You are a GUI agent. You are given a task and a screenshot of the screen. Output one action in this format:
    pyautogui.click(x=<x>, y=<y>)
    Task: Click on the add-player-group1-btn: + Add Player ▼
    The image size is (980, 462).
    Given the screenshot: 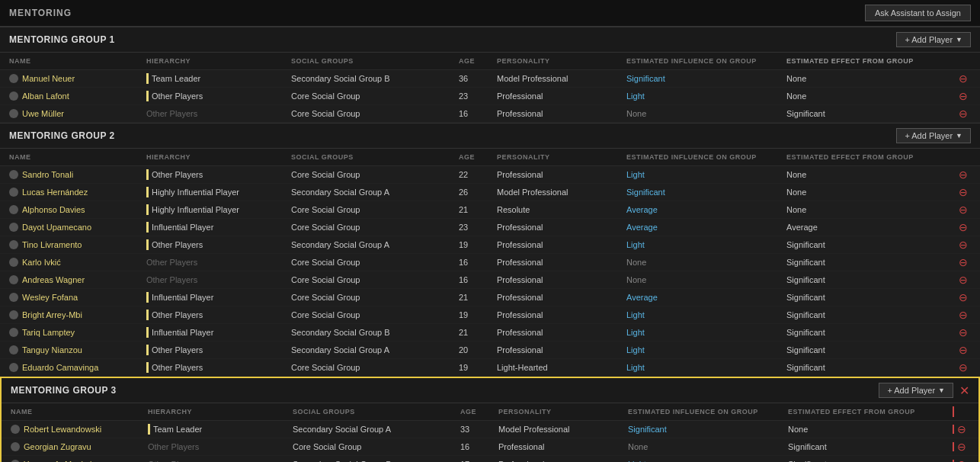 What is the action you would take?
    pyautogui.click(x=934, y=40)
    